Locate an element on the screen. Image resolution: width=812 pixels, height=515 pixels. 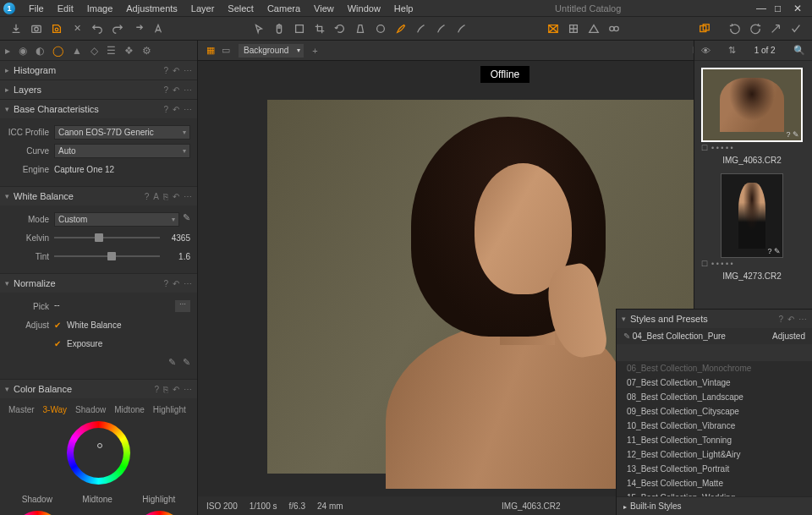
spot-icon is located at coordinates (381, 29).